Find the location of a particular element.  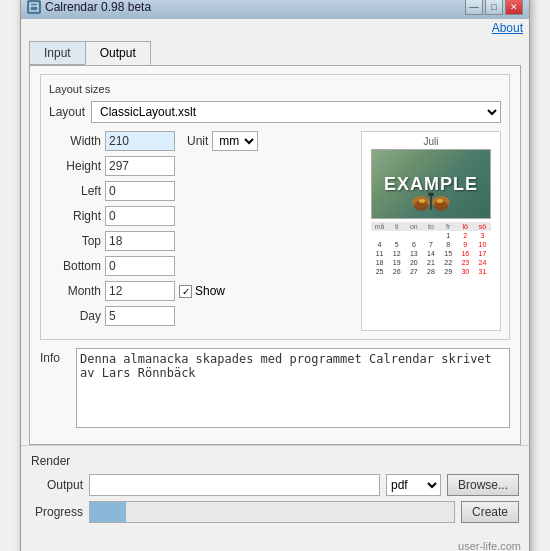

progress-bar-fill is located at coordinates (108, 512).